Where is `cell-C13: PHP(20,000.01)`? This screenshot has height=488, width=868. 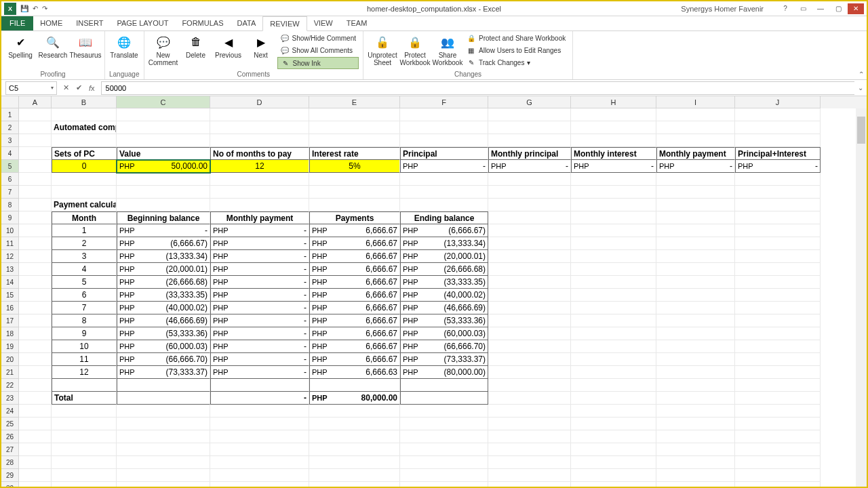
cell-C13: PHP(20,000.01) is located at coordinates (163, 270).